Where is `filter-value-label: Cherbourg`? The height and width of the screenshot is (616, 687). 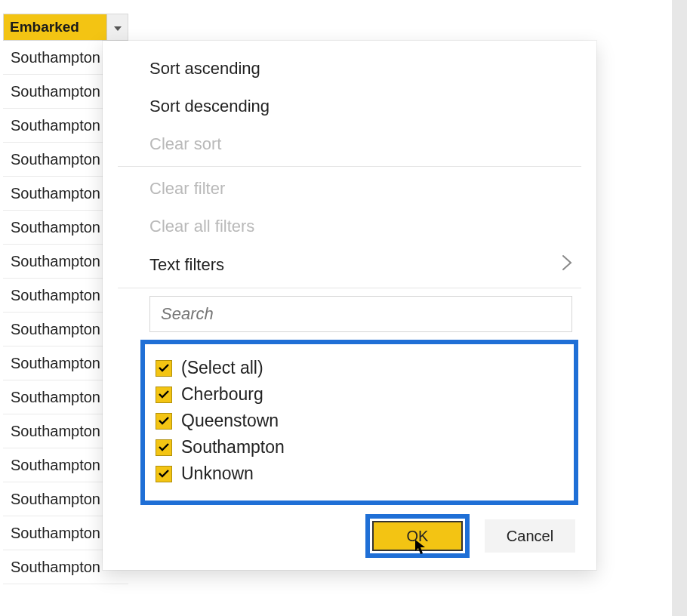
filter-value-label: Cherbourg is located at coordinates (222, 394).